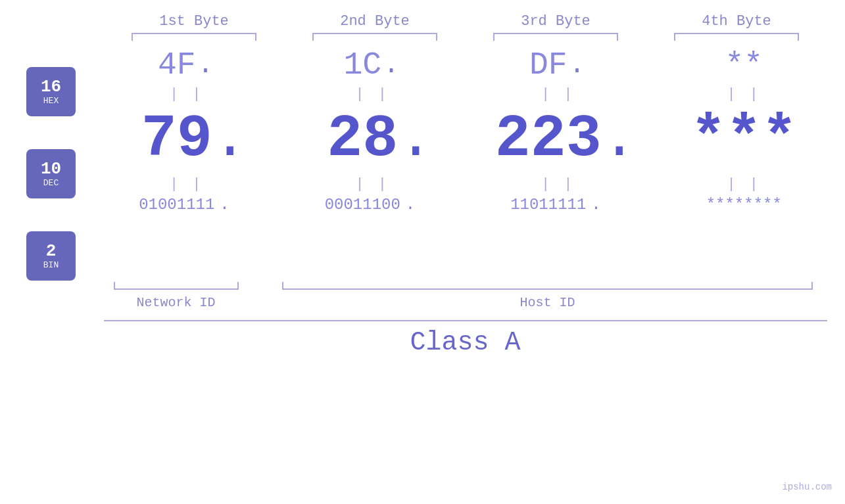 The image size is (845, 504). Describe the element at coordinates (187, 139) in the screenshot. I see `dec-cell-1: 79 .` at that location.